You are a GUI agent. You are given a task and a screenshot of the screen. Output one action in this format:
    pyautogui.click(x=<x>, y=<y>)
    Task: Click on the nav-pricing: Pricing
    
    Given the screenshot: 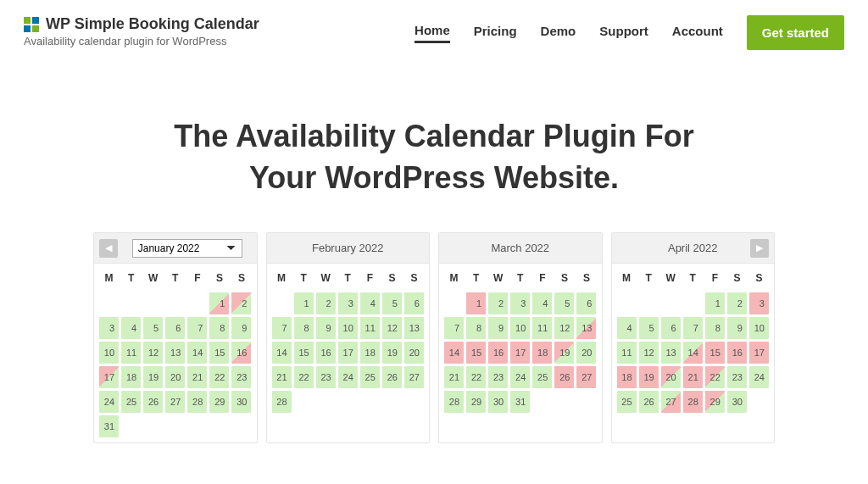 What is the action you would take?
    pyautogui.click(x=495, y=32)
    